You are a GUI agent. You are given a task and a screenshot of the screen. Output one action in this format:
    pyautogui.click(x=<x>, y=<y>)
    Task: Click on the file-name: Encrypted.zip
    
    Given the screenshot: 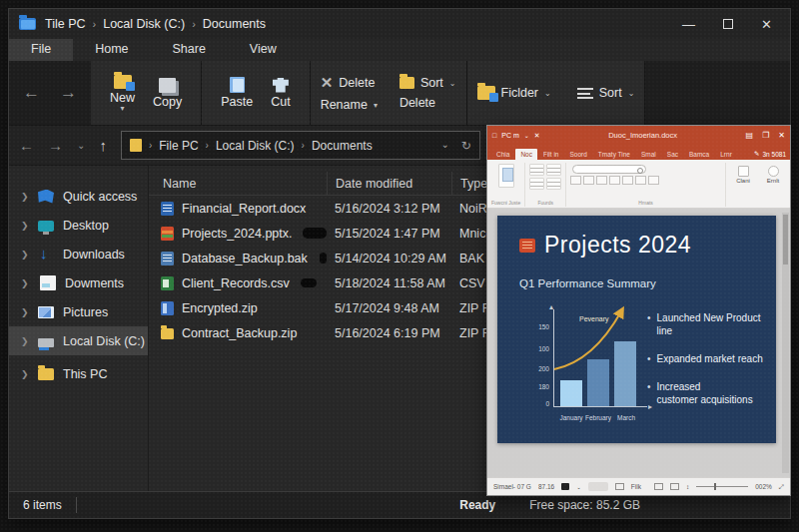 What is the action you would take?
    pyautogui.click(x=220, y=308)
    